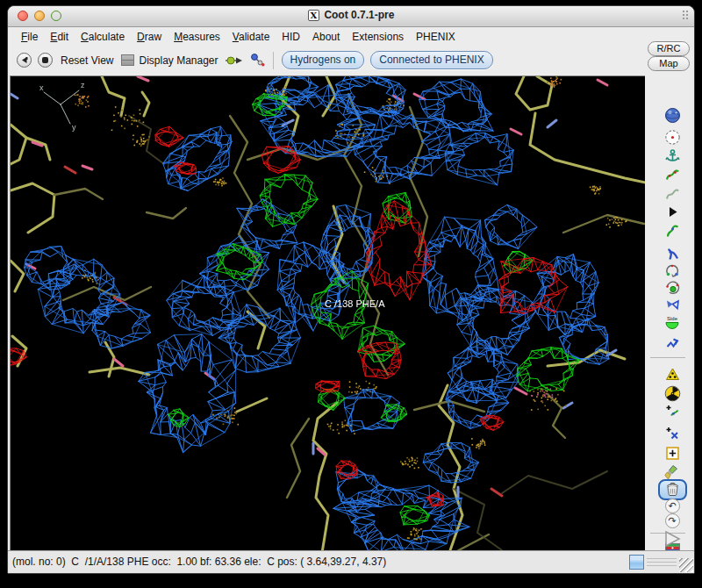 Image resolution: width=702 pixels, height=588 pixels. What do you see at coordinates (149, 37) in the screenshot?
I see `menu-draw: Draw` at bounding box center [149, 37].